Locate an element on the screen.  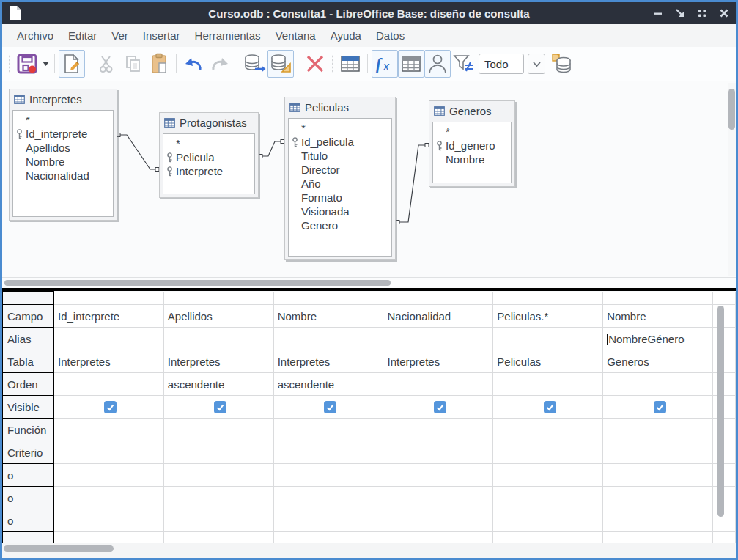
workspaces-icon is located at coordinates (702, 13).